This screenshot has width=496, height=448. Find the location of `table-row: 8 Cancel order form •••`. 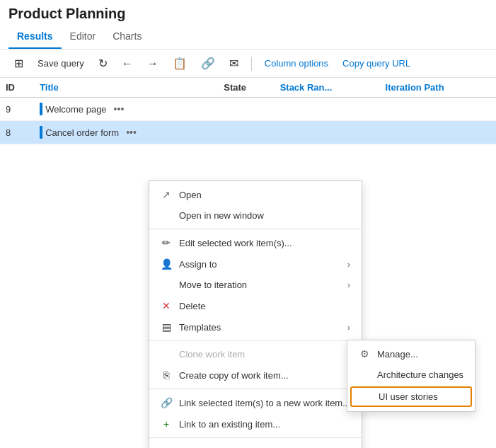

table-row: 8 Cancel order form ••• is located at coordinates (248, 133).